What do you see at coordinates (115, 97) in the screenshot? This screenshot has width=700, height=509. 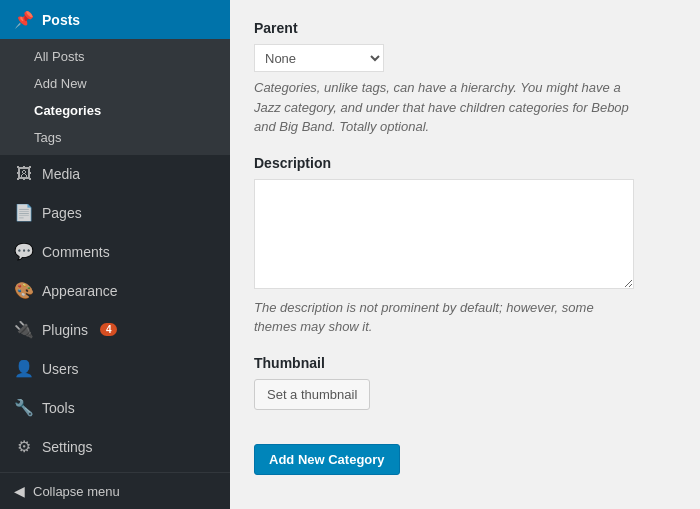 I see `sidebar-sub-menu: All Posts Add New Categories Tags` at bounding box center [115, 97].